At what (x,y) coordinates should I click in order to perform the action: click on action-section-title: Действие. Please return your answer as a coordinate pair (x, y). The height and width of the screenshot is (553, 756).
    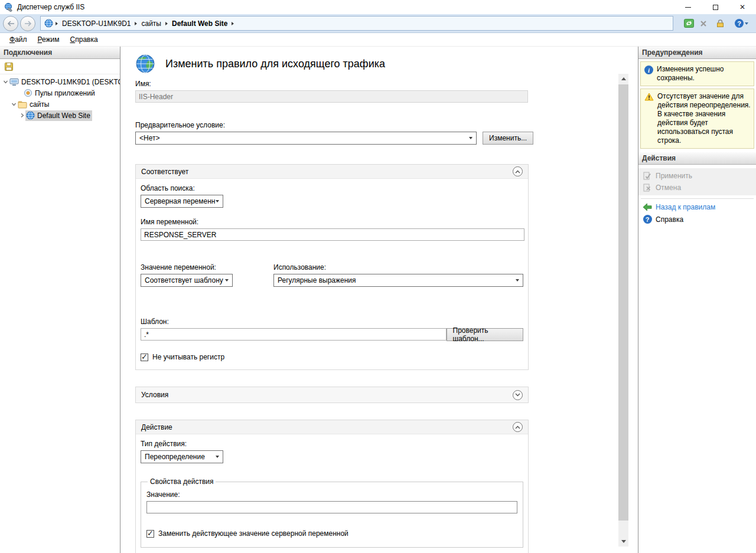
    Looking at the image, I should click on (157, 427).